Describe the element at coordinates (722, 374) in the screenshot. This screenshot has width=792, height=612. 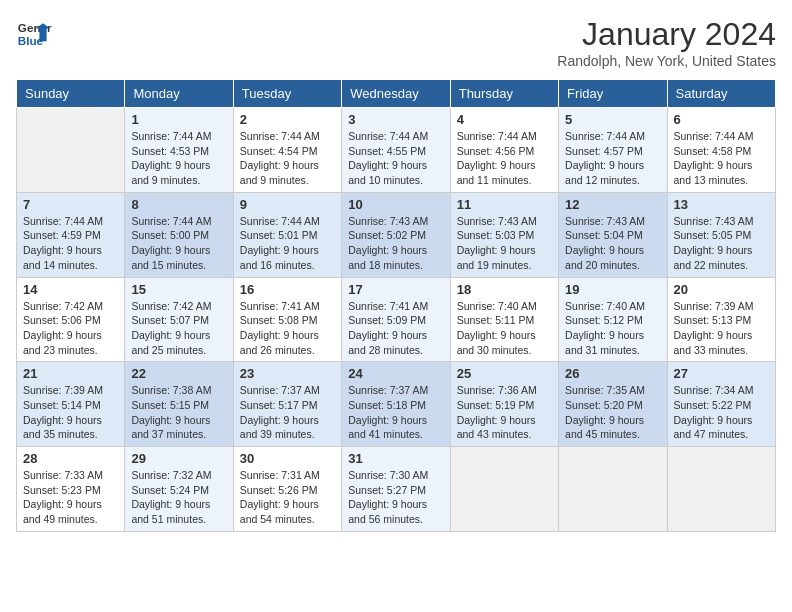
I see `day-number: 27` at that location.